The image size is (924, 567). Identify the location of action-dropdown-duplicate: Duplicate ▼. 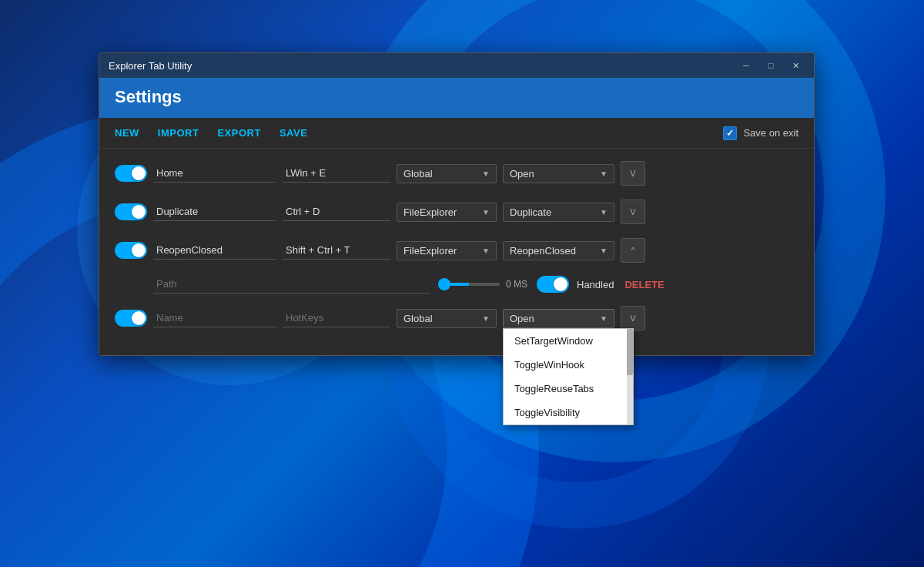
(559, 213).